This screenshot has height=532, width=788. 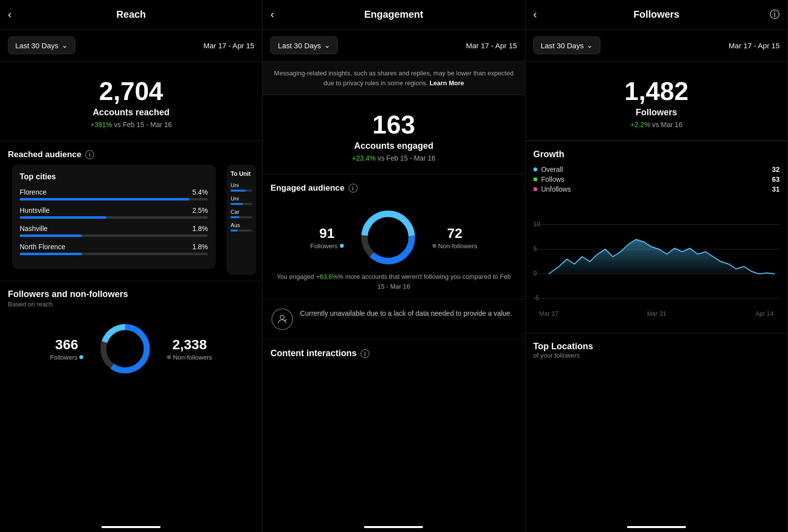 What do you see at coordinates (131, 101) in the screenshot?
I see `reach-metric-section: 2,704 Accounts reached +391% vs Feb 15 -…` at bounding box center [131, 101].